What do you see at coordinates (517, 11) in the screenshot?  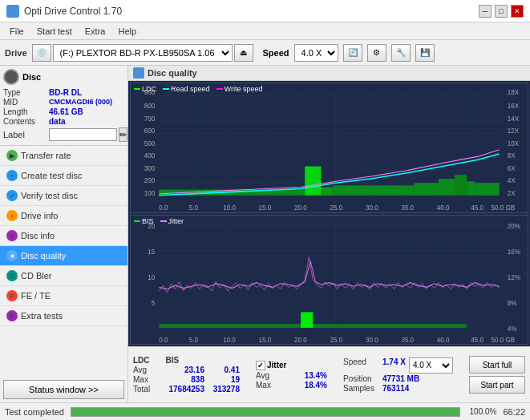 I see `close-button: ✕` at bounding box center [517, 11].